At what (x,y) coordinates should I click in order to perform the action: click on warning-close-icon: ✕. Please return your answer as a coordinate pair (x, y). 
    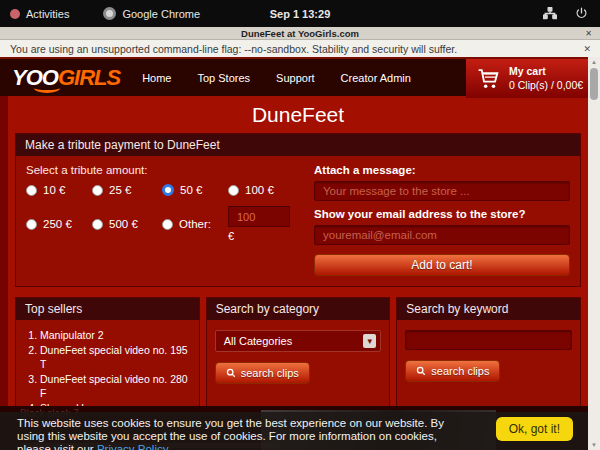
    Looking at the image, I should click on (587, 49).